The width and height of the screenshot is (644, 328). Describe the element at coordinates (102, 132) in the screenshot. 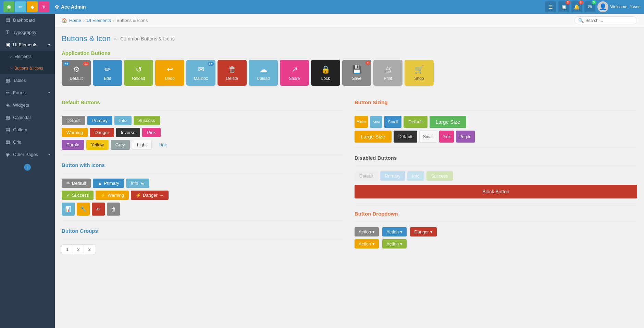

I see `btn-danger: Danger` at that location.